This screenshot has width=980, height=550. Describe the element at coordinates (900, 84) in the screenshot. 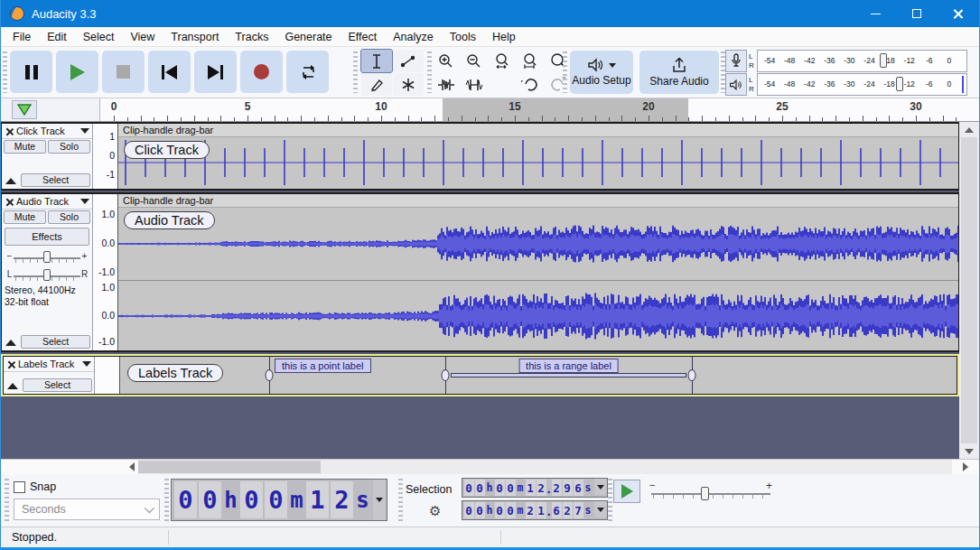

I see `playback-gain-slider` at that location.